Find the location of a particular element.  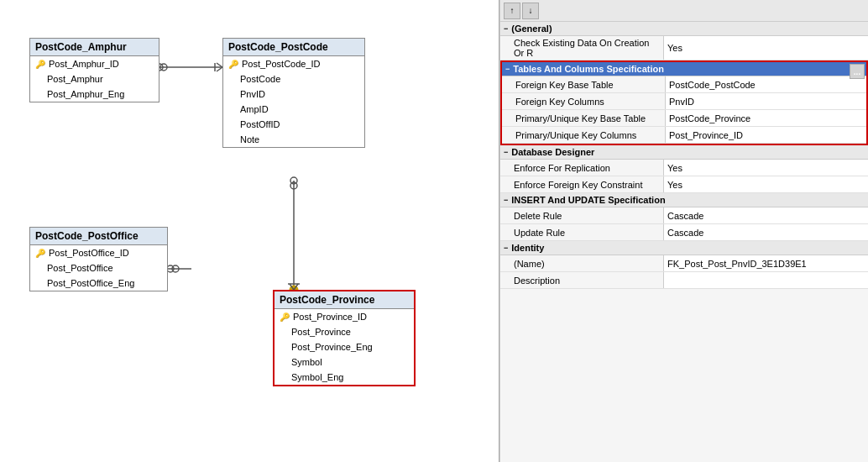

table-row: Symbol_Eng is located at coordinates (344, 377).